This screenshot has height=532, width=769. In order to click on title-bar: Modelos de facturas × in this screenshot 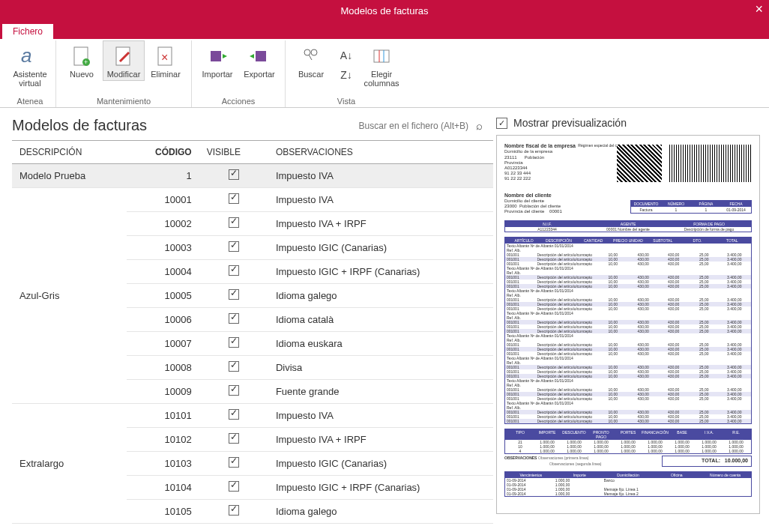, I will do `click(384, 10)`.